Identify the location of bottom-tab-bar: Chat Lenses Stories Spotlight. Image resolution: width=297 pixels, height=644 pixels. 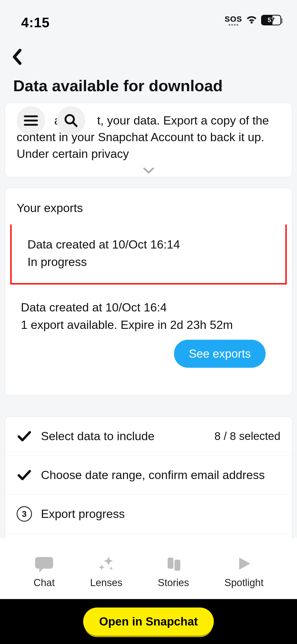
(148, 569).